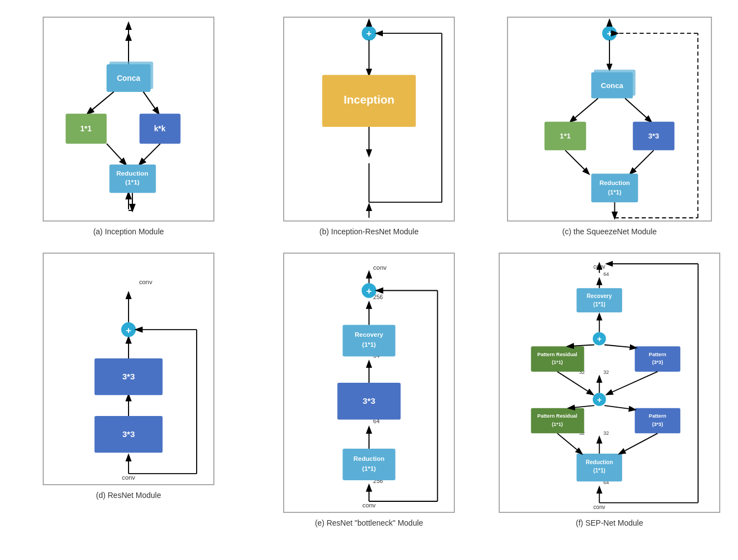 The image size is (738, 560). What do you see at coordinates (160, 129) in the screenshot?
I see `svg-text: k*k` at bounding box center [160, 129].